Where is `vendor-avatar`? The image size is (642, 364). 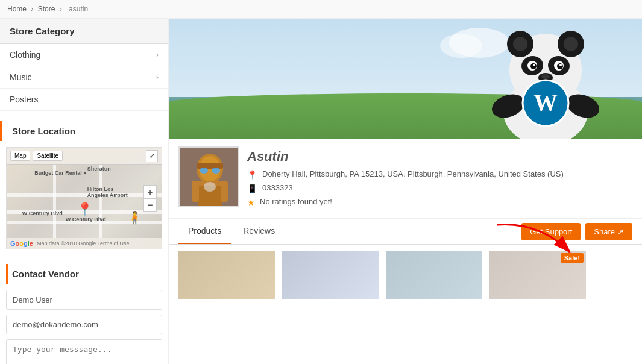
vendor-avatar is located at coordinates (209, 177).